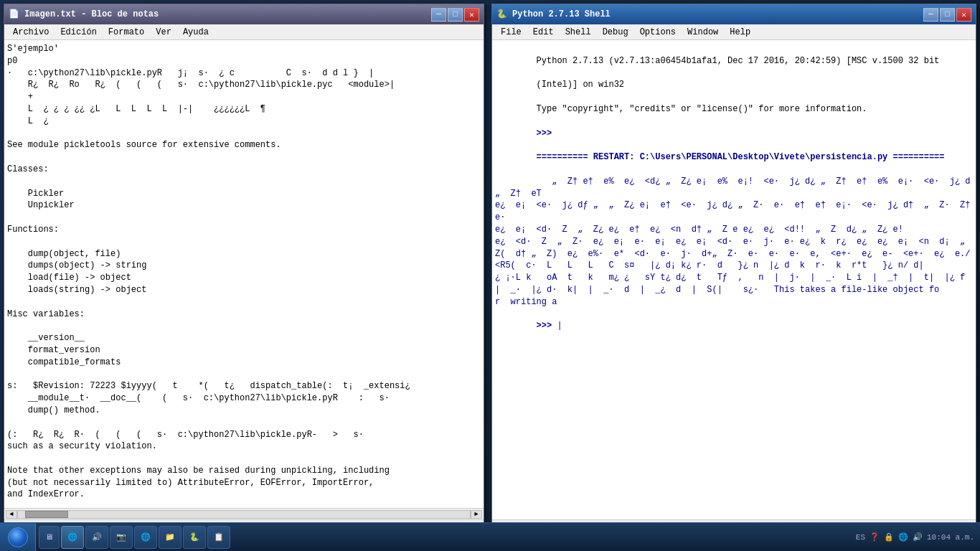 Image resolution: width=980 pixels, height=551 pixels. I want to click on python-menu-options: Options, so click(658, 32).